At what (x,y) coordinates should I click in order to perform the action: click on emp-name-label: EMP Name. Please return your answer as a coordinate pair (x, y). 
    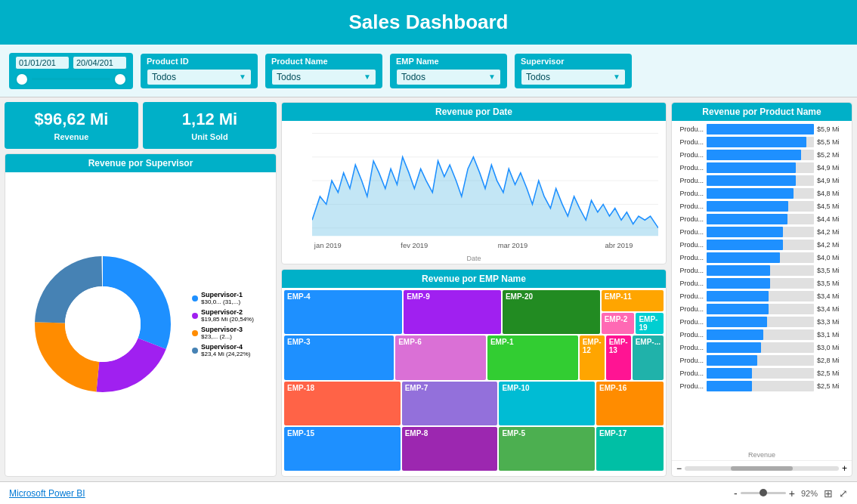
    Looking at the image, I should click on (449, 61).